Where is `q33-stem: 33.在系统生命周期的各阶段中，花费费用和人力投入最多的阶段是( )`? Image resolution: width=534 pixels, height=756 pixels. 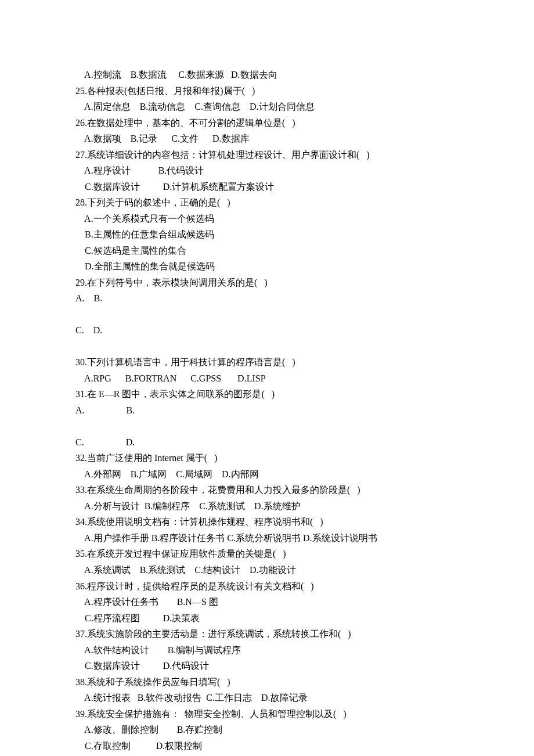 q33-stem: 33.在系统生命周期的各阶段中，花费费用和人力投入最多的阶段是( ) is located at coordinates (267, 490).